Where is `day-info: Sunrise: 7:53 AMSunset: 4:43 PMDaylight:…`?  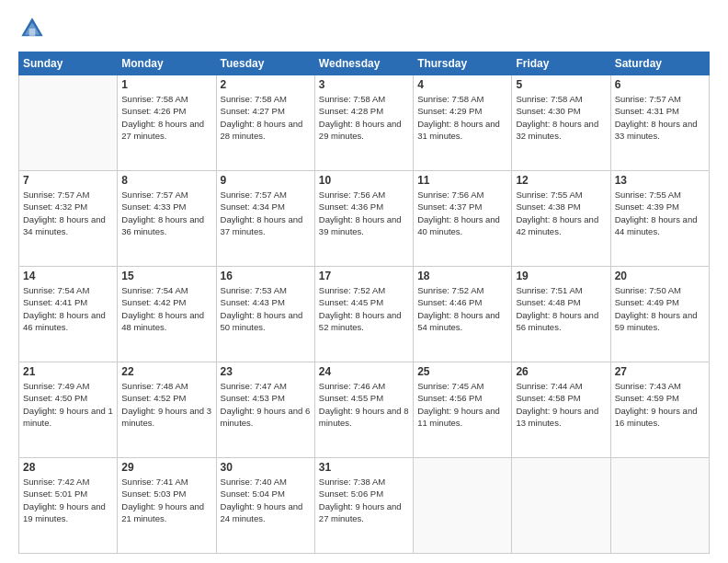 day-info: Sunrise: 7:53 AMSunset: 4:43 PMDaylight:… is located at coordinates (266, 309).